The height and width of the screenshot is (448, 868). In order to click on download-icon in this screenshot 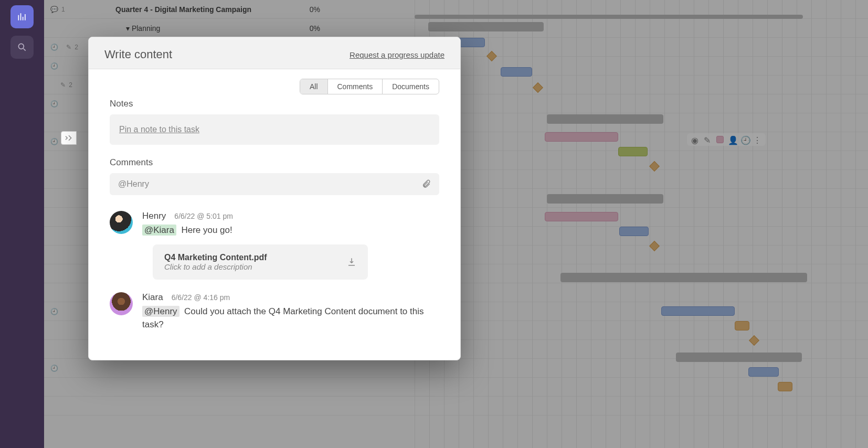, I will do `click(352, 262)`.